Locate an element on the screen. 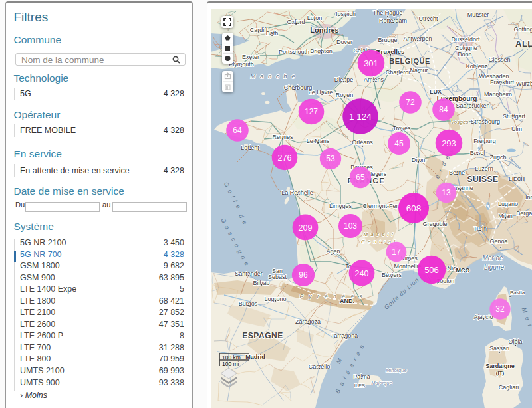 The width and height of the screenshot is (532, 408). svg-text: Würzb is located at coordinates (524, 84).